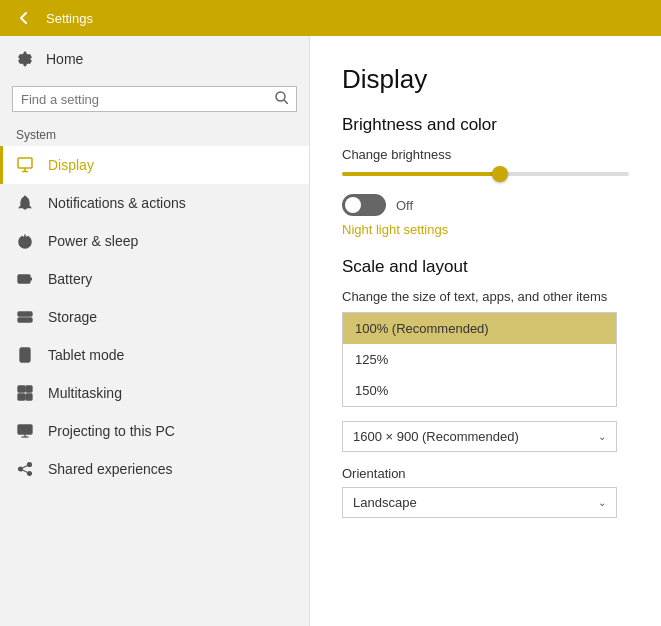 The width and height of the screenshot is (661, 626). What do you see at coordinates (154, 393) in the screenshot?
I see `sidebar-item-multitasking: Multitasking` at bounding box center [154, 393].